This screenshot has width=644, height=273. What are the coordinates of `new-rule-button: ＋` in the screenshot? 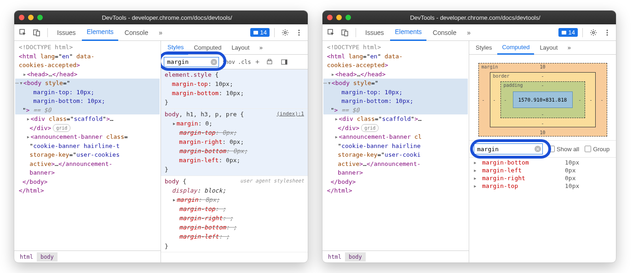 It's located at (258, 62).